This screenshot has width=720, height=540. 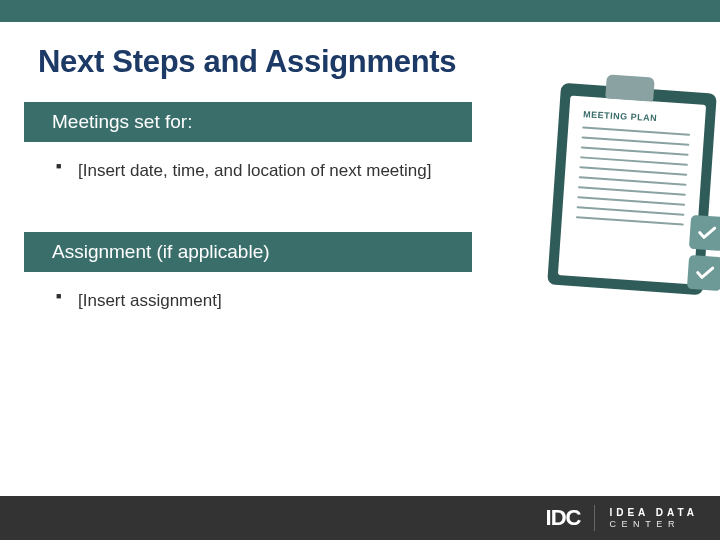 What do you see at coordinates (637, 117) in the screenshot?
I see `clipboard-title: MEETING PLAN` at bounding box center [637, 117].